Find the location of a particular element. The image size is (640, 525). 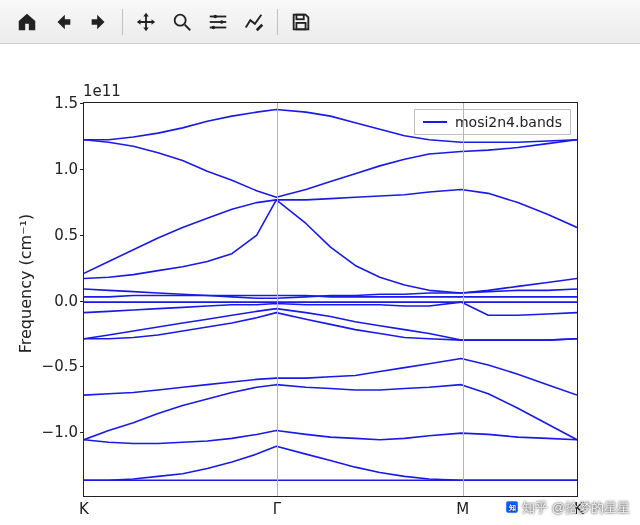

x-tick-label: M is located at coordinates (462, 509).